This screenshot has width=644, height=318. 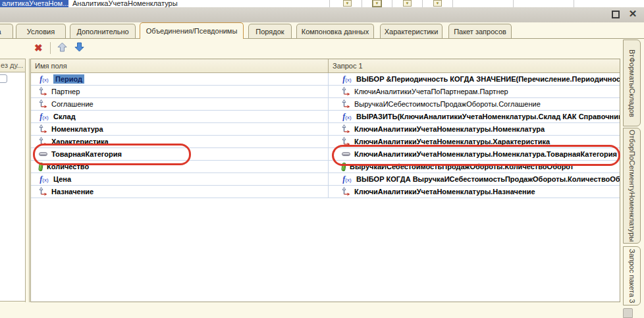 I want to click on field-name: Соглашение, so click(x=72, y=104).